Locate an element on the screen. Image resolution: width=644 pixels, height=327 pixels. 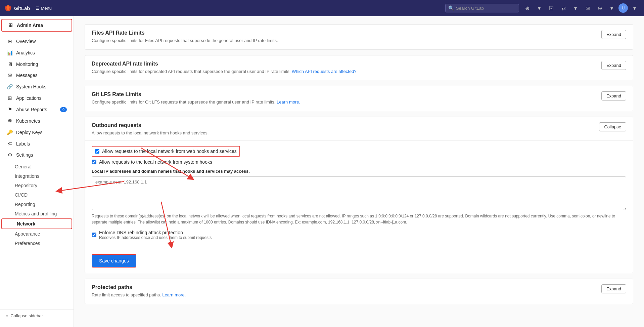
outbound-info: Outbound requests Allow requests to the … is located at coordinates (150, 129).